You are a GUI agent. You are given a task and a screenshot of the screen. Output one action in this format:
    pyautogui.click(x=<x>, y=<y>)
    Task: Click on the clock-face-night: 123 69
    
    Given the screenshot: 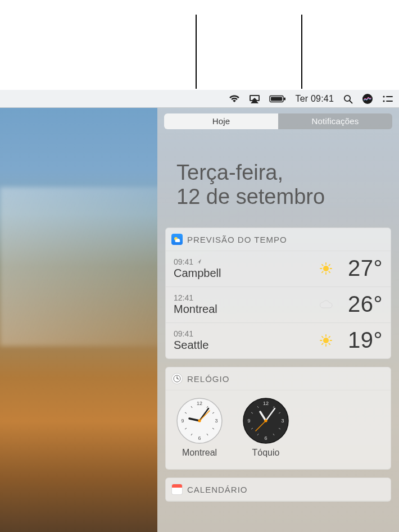 What is the action you would take?
    pyautogui.click(x=266, y=421)
    